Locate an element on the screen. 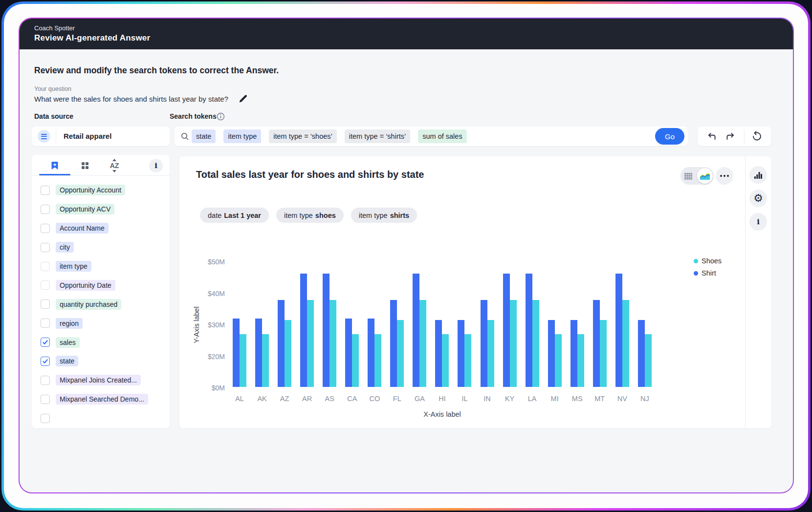  filter-chip: item typeshirts is located at coordinates (384, 215).